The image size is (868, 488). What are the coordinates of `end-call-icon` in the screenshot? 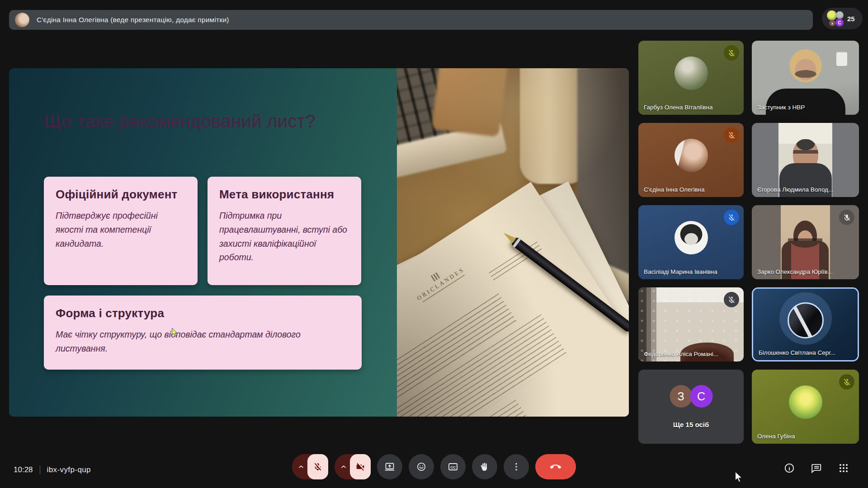 It's located at (556, 467).